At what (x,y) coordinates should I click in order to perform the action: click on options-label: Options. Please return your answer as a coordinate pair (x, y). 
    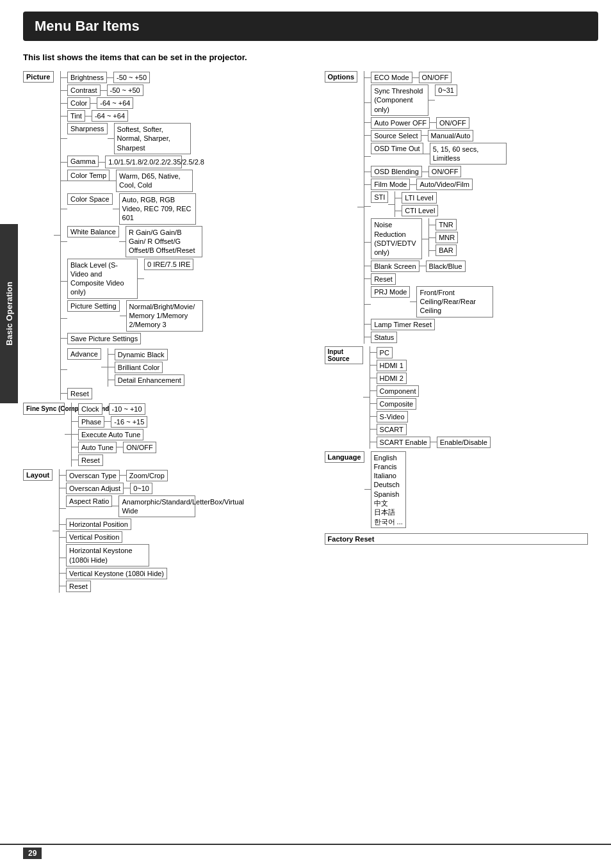
    Looking at the image, I should click on (341, 77).